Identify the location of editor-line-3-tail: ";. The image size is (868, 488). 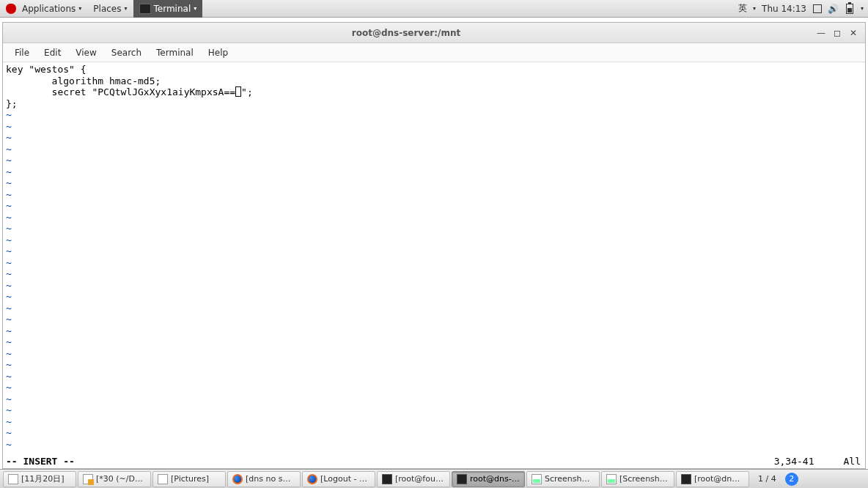
(247, 92).